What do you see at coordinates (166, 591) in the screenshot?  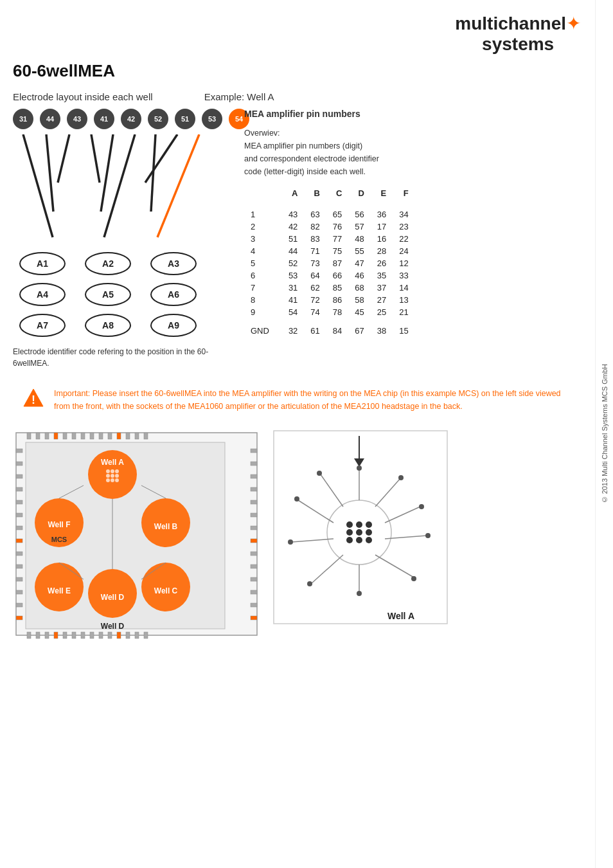 I see `svg-text: Well C` at bounding box center [166, 591].